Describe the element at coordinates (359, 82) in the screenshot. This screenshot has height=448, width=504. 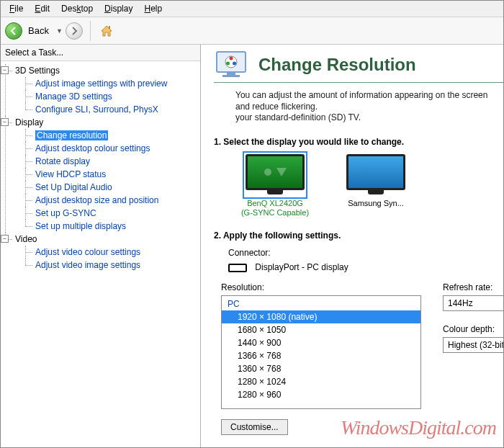
I see `title-rule` at that location.